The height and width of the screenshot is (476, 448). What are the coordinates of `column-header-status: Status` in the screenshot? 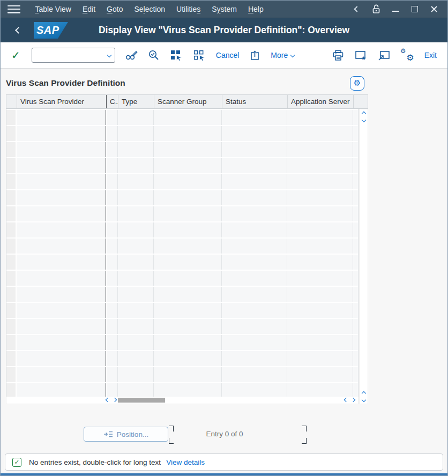 It's located at (255, 102).